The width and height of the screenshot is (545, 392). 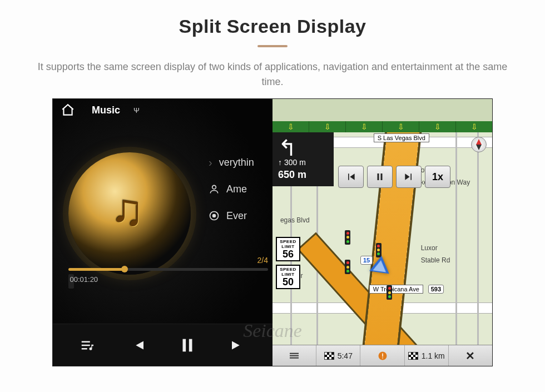 What do you see at coordinates (237, 216) in the screenshot?
I see `track-album: Ever` at bounding box center [237, 216].